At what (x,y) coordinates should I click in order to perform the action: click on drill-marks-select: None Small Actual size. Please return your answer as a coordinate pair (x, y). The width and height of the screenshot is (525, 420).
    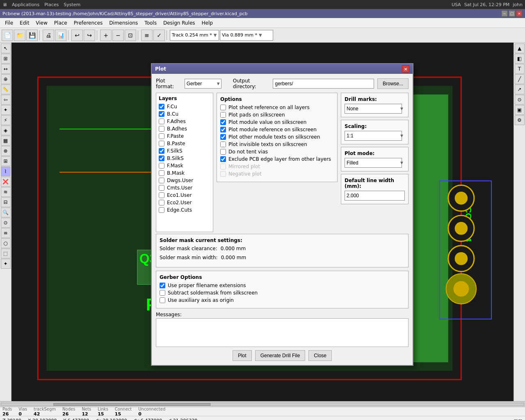
    Looking at the image, I should click on (373, 109).